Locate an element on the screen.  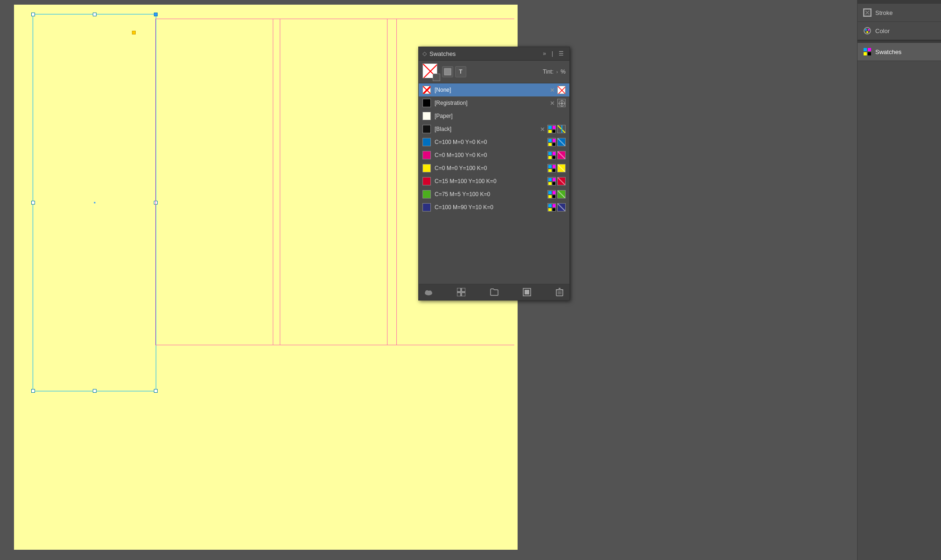
swatch-icons-m100 is located at coordinates (557, 155).